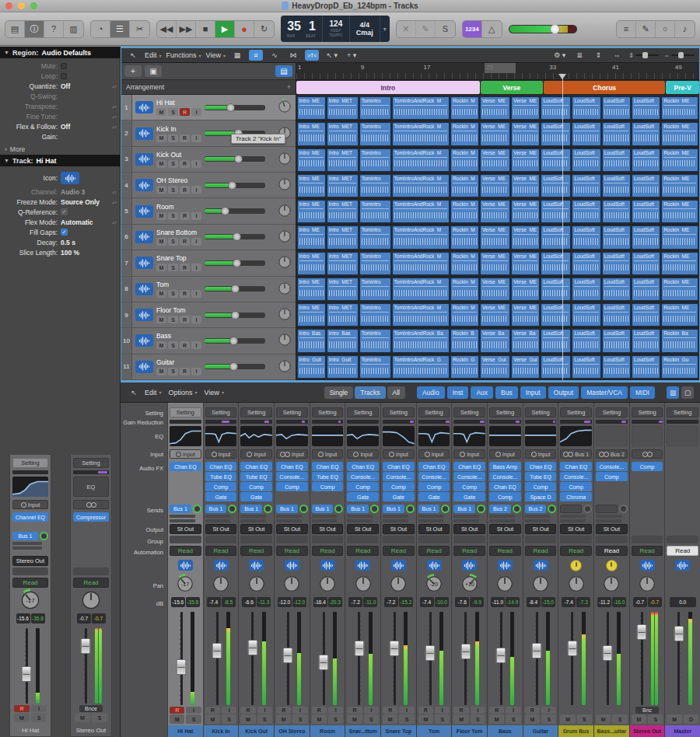 This screenshot has height=737, width=700. Describe the element at coordinates (370, 393) in the screenshot. I see `scope-tracks-button: Tracks` at that location.